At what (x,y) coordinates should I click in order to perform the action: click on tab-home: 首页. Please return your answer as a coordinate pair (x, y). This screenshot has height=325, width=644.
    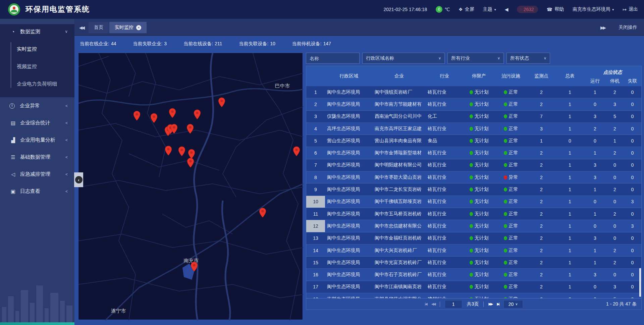
    Looking at the image, I should click on (99, 28).